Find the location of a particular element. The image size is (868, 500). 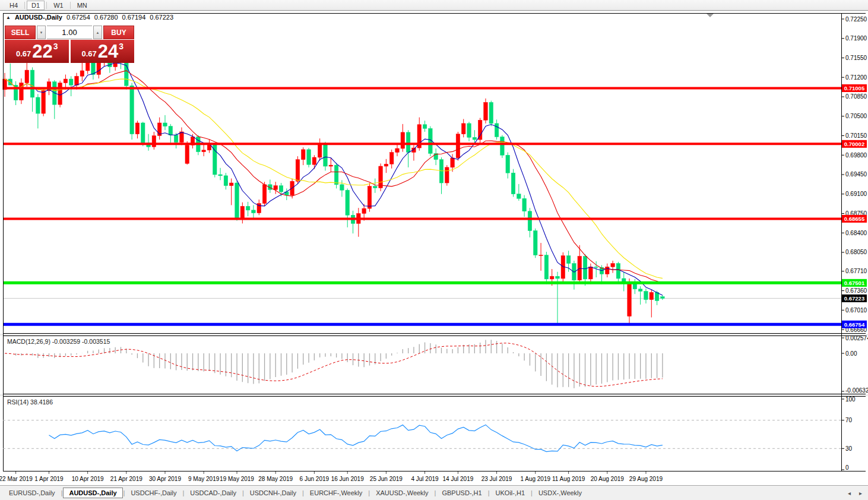

date-tick-label: 4 Jul 2019 is located at coordinates (425, 479).